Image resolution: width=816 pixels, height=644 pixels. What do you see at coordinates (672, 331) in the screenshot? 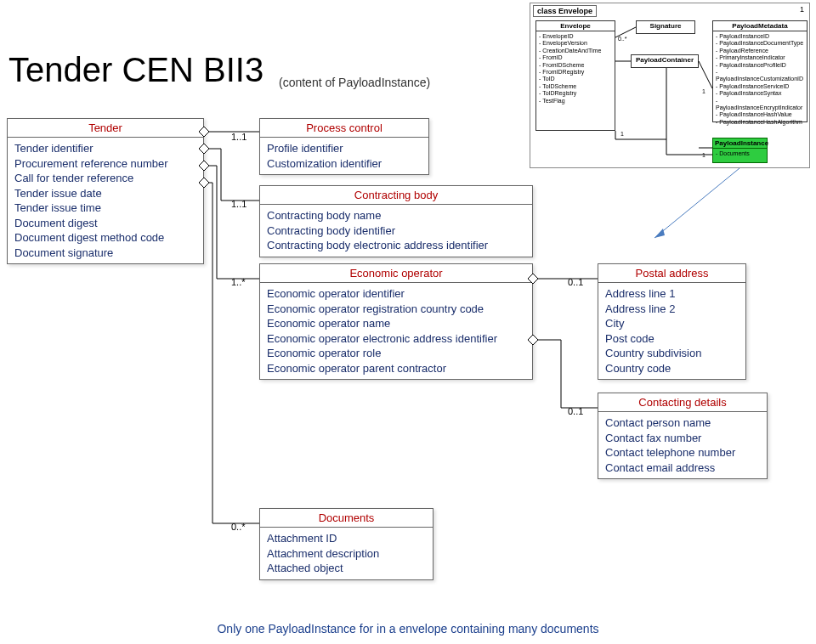
I see `class-body: Address line 1Address line 2CityPost cod…` at bounding box center [672, 331].